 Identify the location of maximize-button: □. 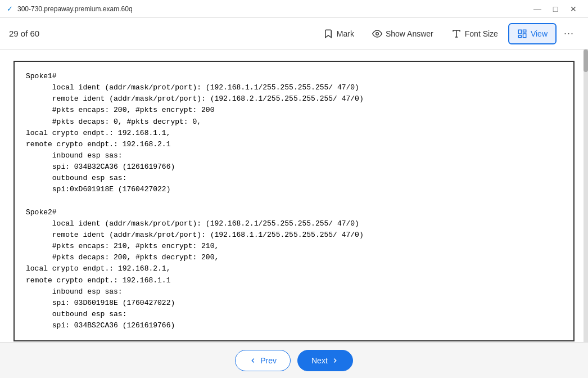
(555, 9).